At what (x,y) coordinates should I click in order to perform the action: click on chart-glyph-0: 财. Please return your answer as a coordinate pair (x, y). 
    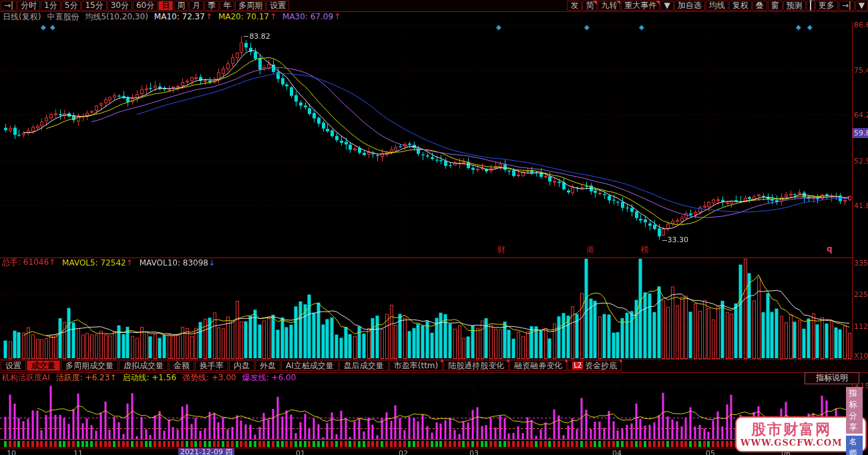
    Looking at the image, I should click on (501, 250).